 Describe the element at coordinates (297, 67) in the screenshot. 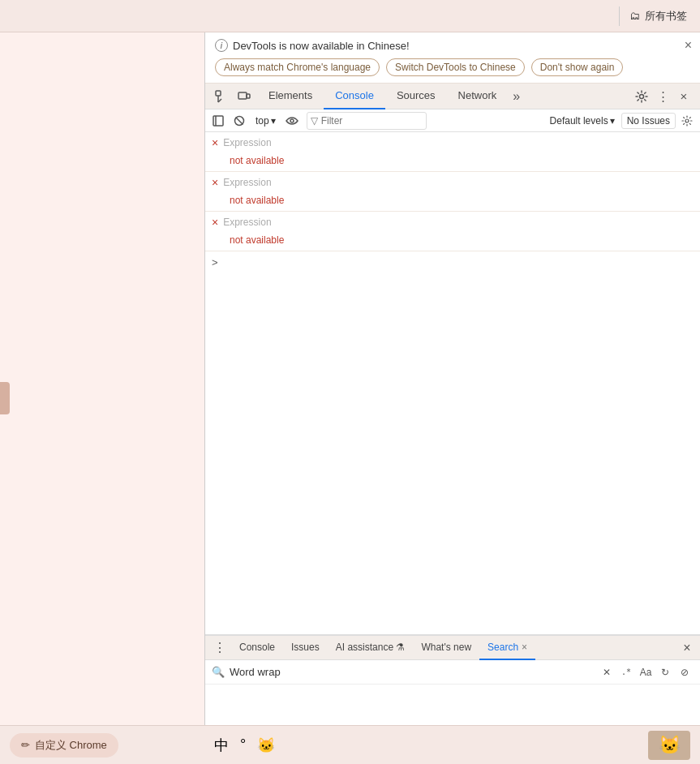

I see `match-language-button: Always match Chrome's language` at that location.